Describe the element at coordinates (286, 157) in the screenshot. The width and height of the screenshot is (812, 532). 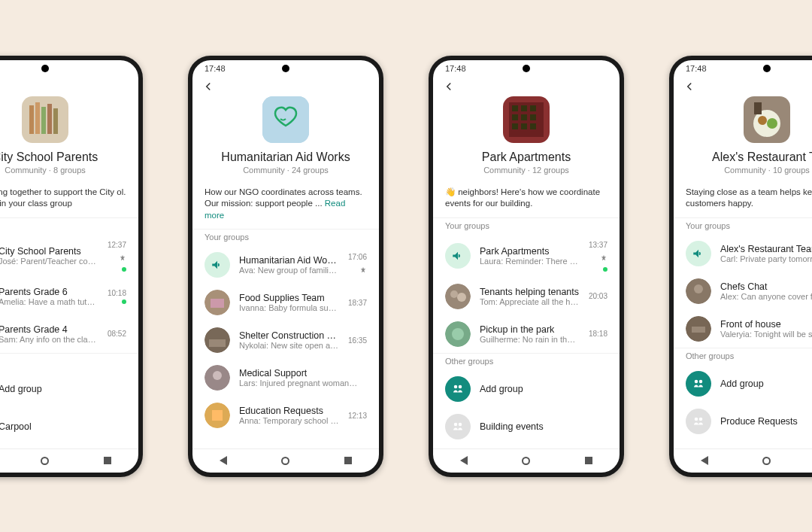
I see `community-title: Humanitarian Aid Works` at that location.